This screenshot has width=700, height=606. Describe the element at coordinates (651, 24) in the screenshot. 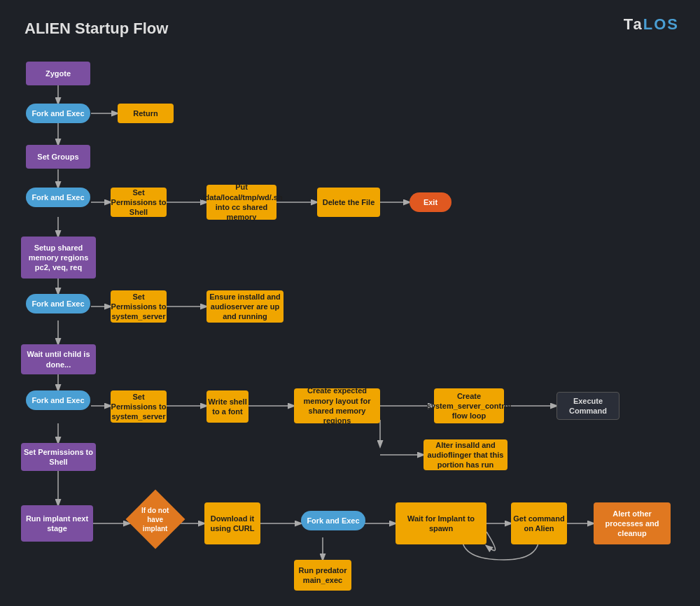

I see `talos-logo: TaLOS` at that location.